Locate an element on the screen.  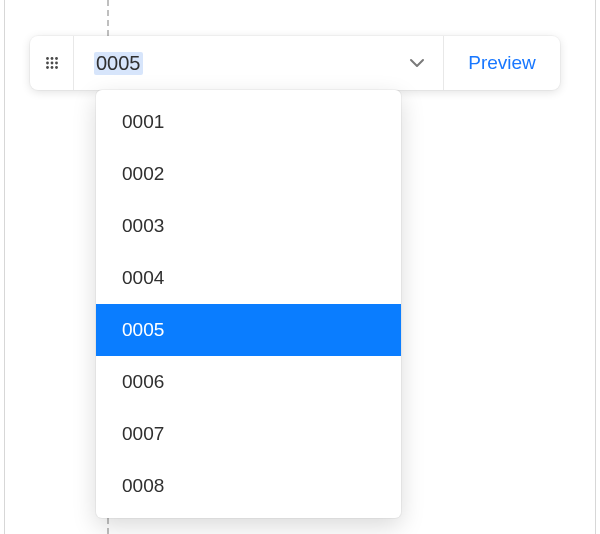
dropdown-item-label: 0004 is located at coordinates (143, 278).